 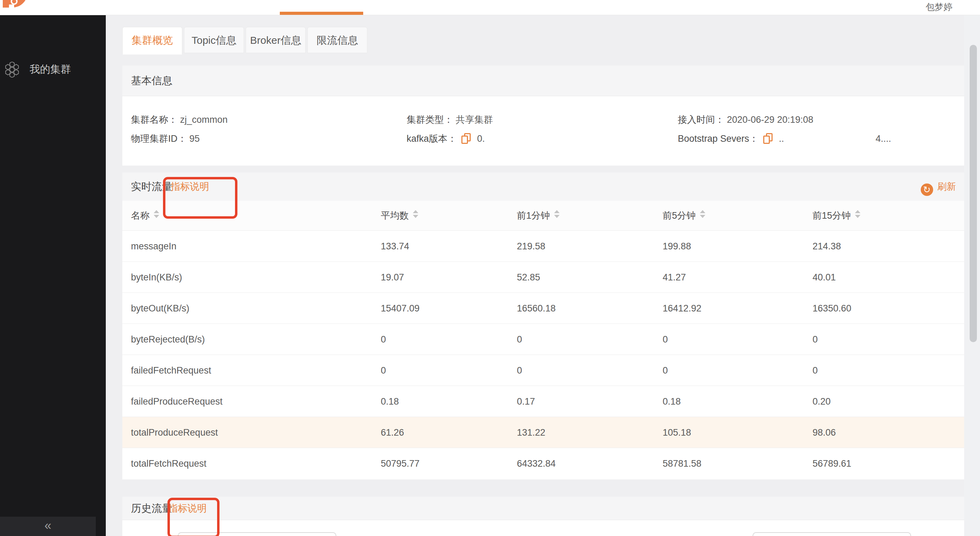 I want to click on table-row: messageIn 133.74 219.58 199.88 214.38, so click(x=543, y=246).